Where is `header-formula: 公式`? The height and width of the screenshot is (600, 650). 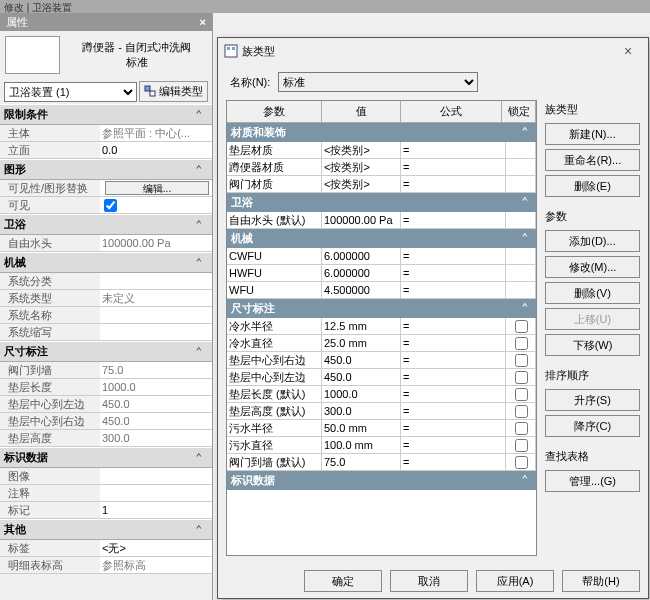 header-formula: 公式 is located at coordinates (452, 112).